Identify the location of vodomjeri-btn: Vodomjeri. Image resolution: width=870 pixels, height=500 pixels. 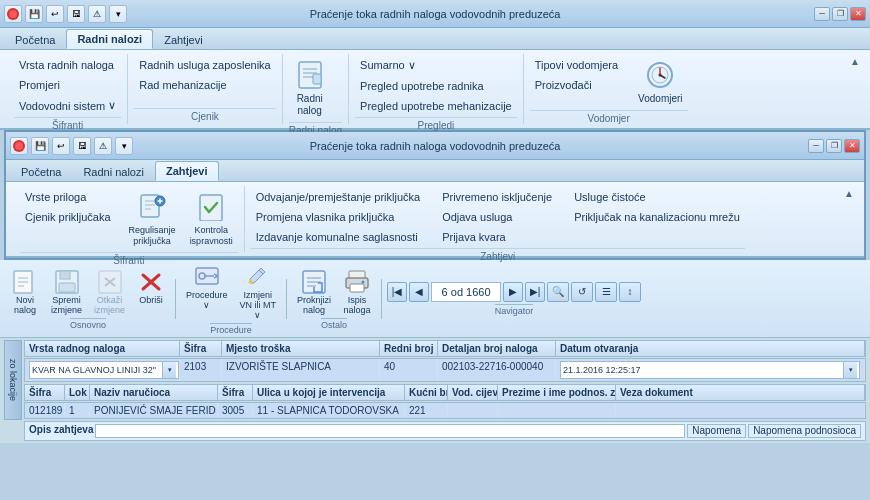
(660, 82).